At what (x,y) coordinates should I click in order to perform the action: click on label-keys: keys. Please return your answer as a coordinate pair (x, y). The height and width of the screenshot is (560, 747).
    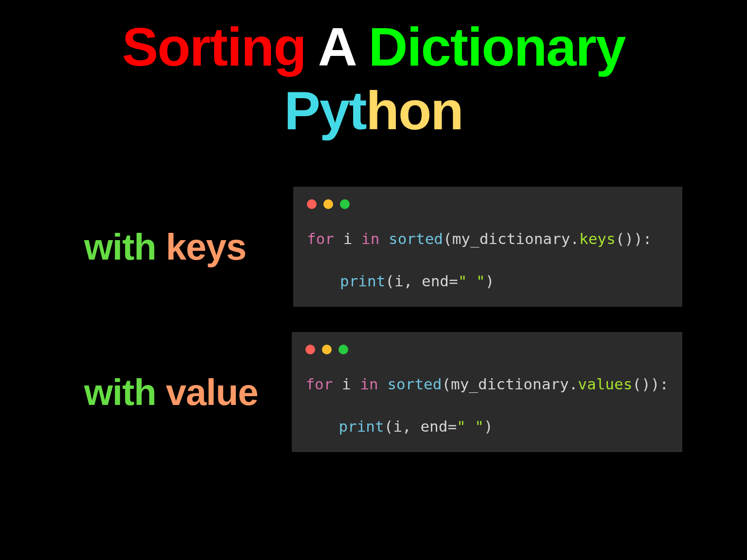
    Looking at the image, I should click on (206, 247).